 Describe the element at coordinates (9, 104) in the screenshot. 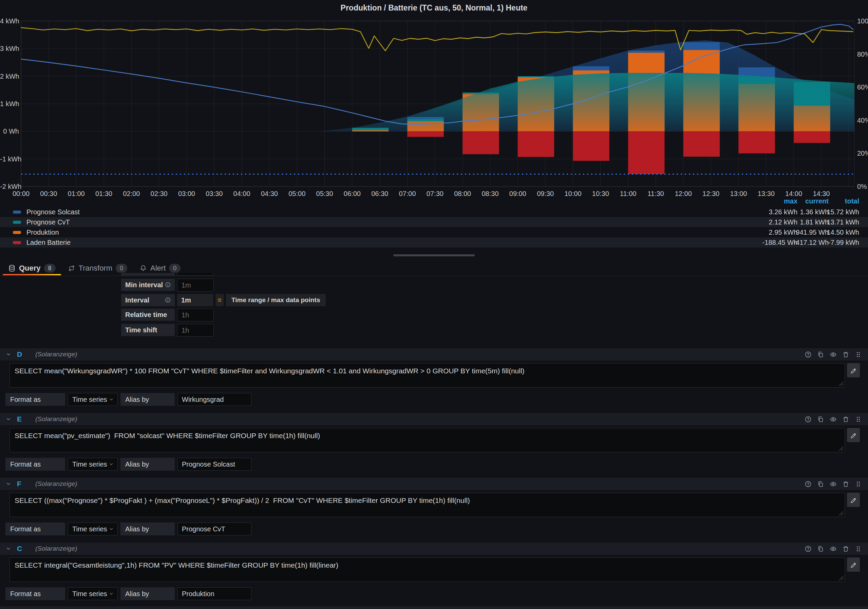

I see `y-axis-left-tick: 1 kWh` at that location.